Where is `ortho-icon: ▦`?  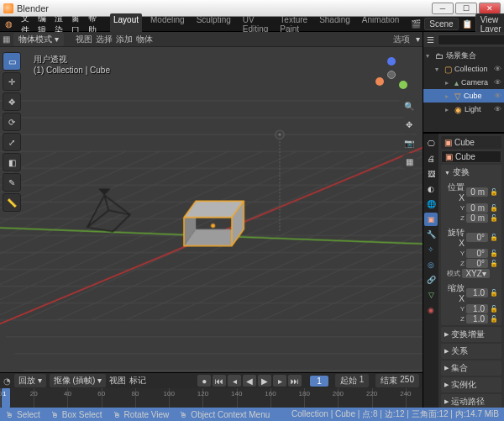 ortho-icon: ▦ is located at coordinates (409, 161).